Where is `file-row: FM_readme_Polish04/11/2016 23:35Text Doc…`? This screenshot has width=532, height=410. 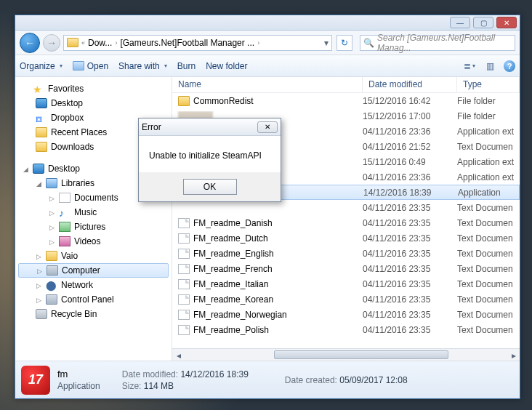
file-row: FM_readme_Polish04/11/2016 23:35Text Doc… is located at coordinates (346, 330).